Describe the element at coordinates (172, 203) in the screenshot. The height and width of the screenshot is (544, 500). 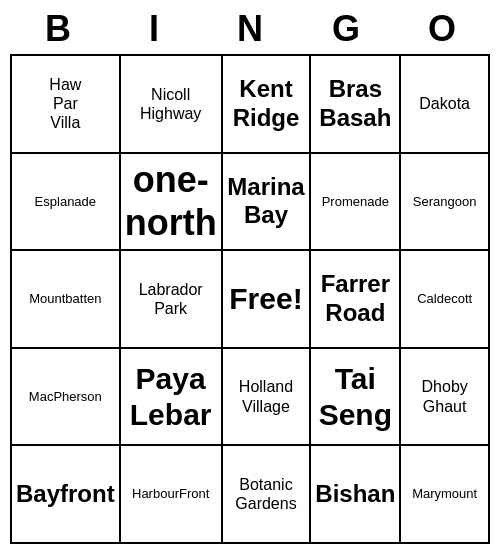
I see `cell-r1-c1: one-north` at that location.